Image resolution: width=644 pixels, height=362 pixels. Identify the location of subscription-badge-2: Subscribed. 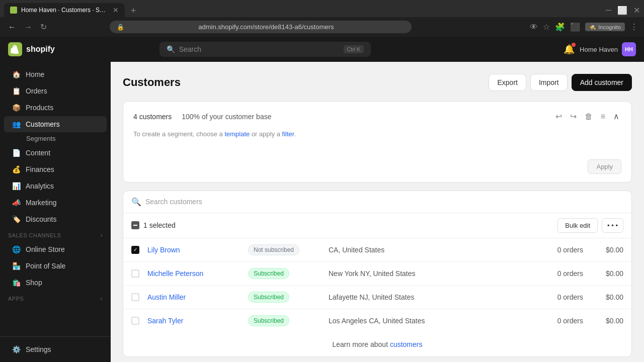
(288, 297).